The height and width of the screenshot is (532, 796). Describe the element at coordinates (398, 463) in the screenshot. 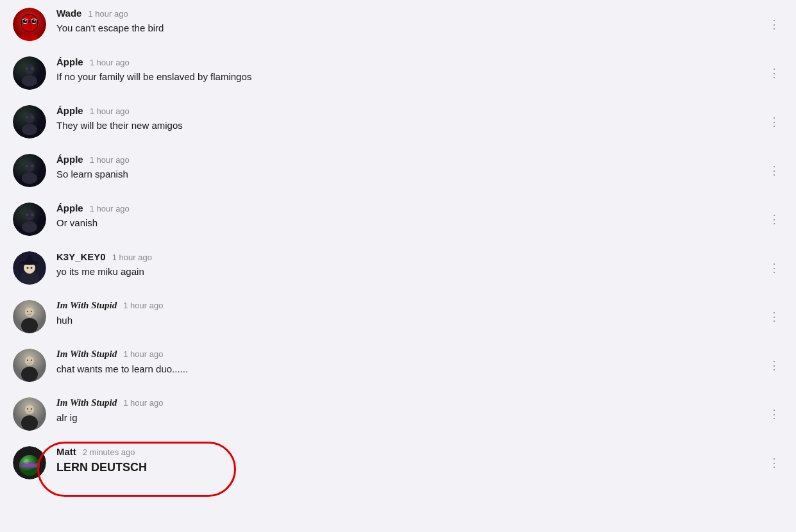

I see `chat-item-matt: Matt2 minutes agoLERN DEUTSCH⋮` at that location.